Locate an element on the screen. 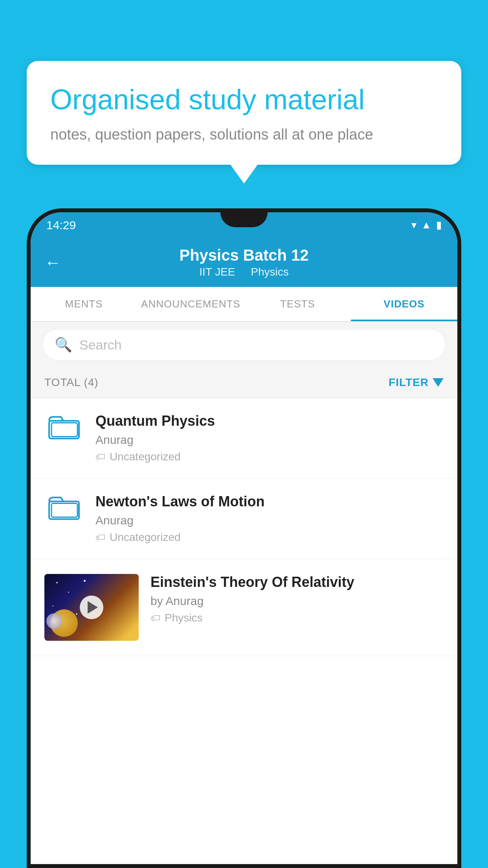 This screenshot has width=488, height=868. video-title: Einstein's Theory Of Relativity is located at coordinates (298, 582).